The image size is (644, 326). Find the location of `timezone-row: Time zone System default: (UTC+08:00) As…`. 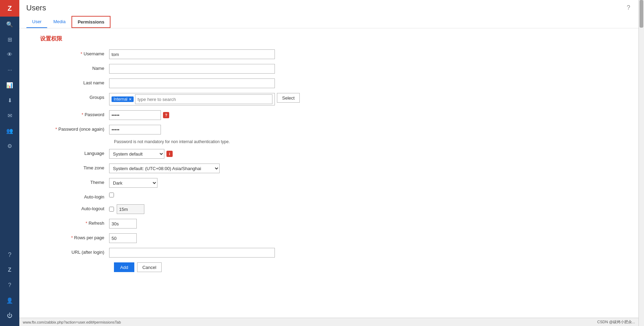

timezone-row: Time zone System default: (UTC+08:00) As… is located at coordinates (336, 168).